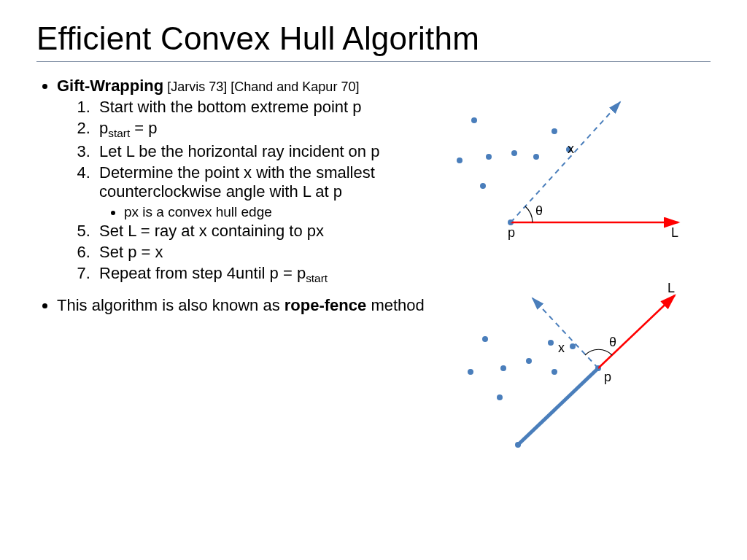 This screenshot has width=747, height=560. Describe the element at coordinates (266, 152) in the screenshot. I see `step-3: Let L be the horizontal ray incident on …` at that location.